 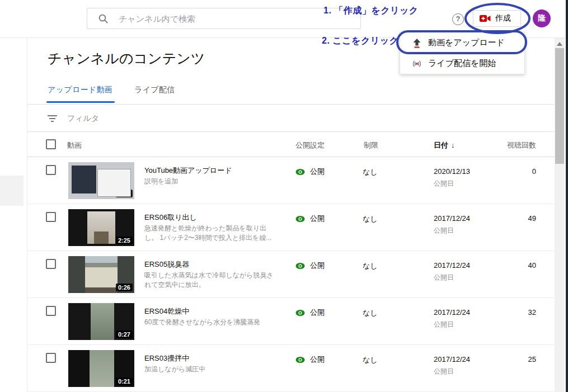 I want to click on search-input, so click(x=236, y=18).